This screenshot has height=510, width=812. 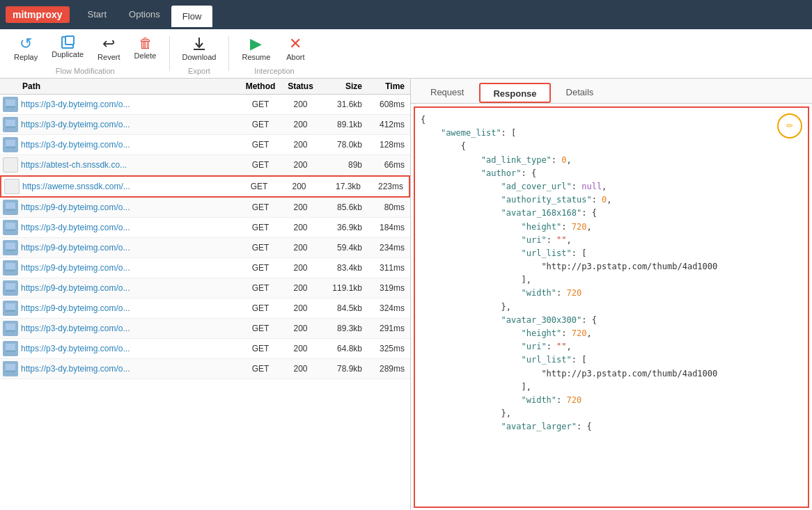 I want to click on edit-button: ✏, so click(x=790, y=126).